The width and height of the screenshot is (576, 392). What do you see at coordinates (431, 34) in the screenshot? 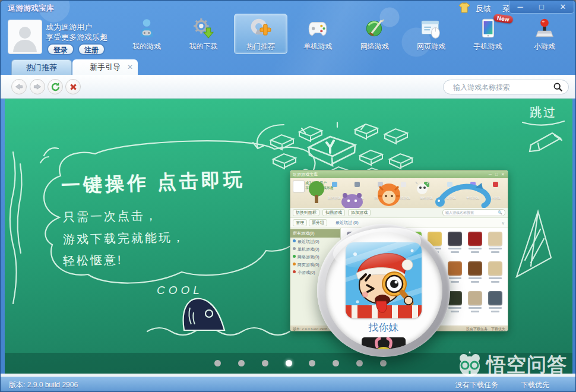
I see `nav-item-web-games: 网页游戏` at bounding box center [431, 34].